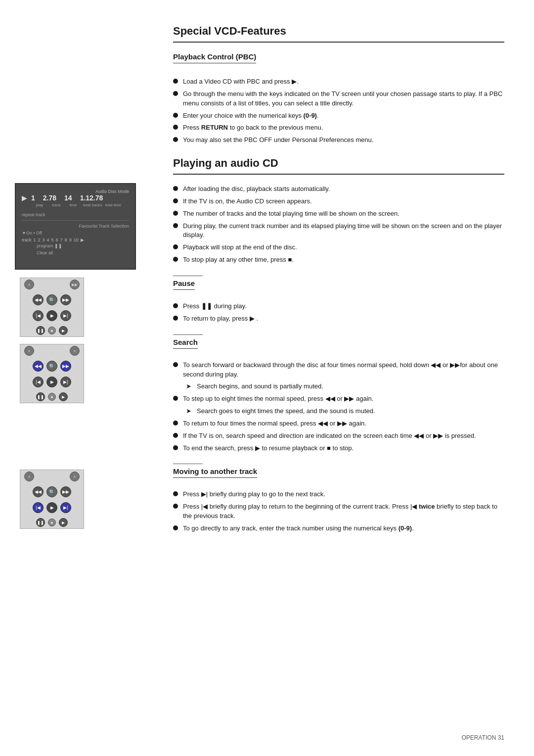 The image size is (534, 756). Describe the element at coordinates (75, 226) in the screenshot. I see `lcd-fav-label: Favourite Track Selection` at that location.